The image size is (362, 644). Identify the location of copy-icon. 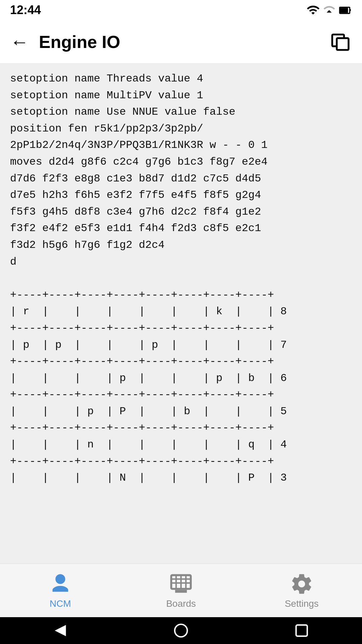
(341, 42).